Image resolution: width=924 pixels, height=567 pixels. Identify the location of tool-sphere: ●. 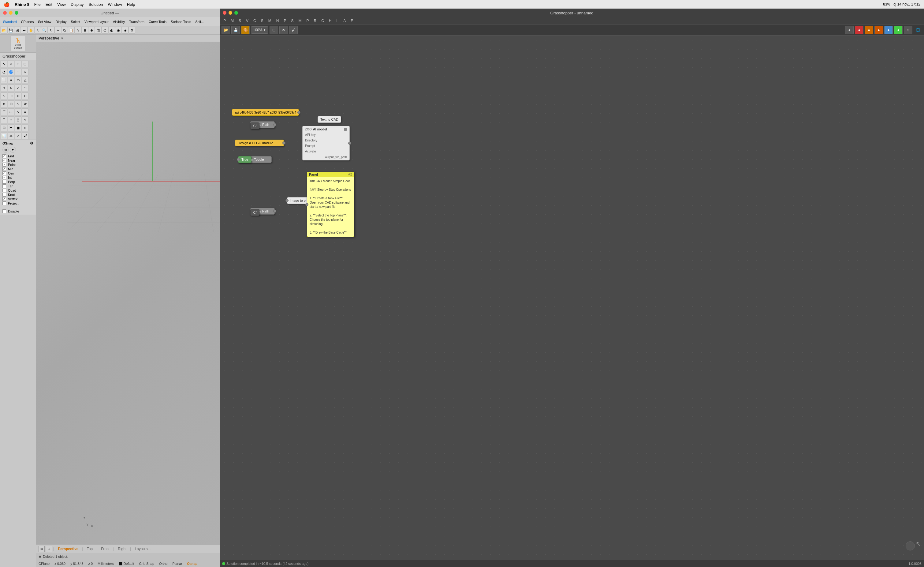
(11, 80).